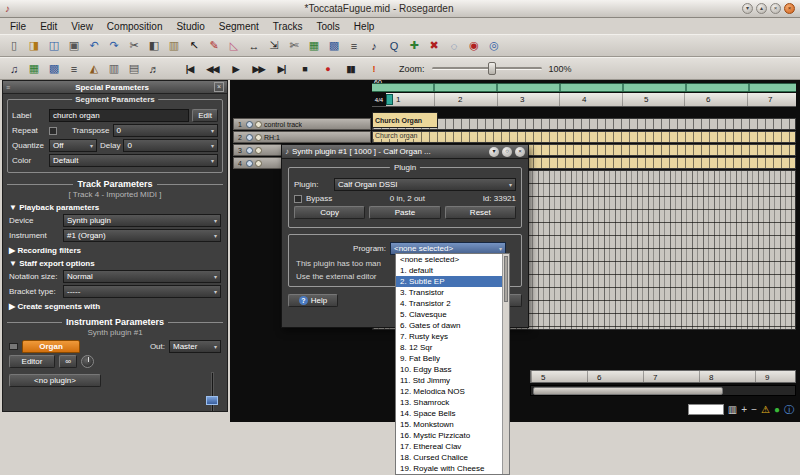 Image resolution: width=800 pixels, height=475 pixels. Describe the element at coordinates (68, 362) in the screenshot. I see `stereo-button: ∞` at that location.